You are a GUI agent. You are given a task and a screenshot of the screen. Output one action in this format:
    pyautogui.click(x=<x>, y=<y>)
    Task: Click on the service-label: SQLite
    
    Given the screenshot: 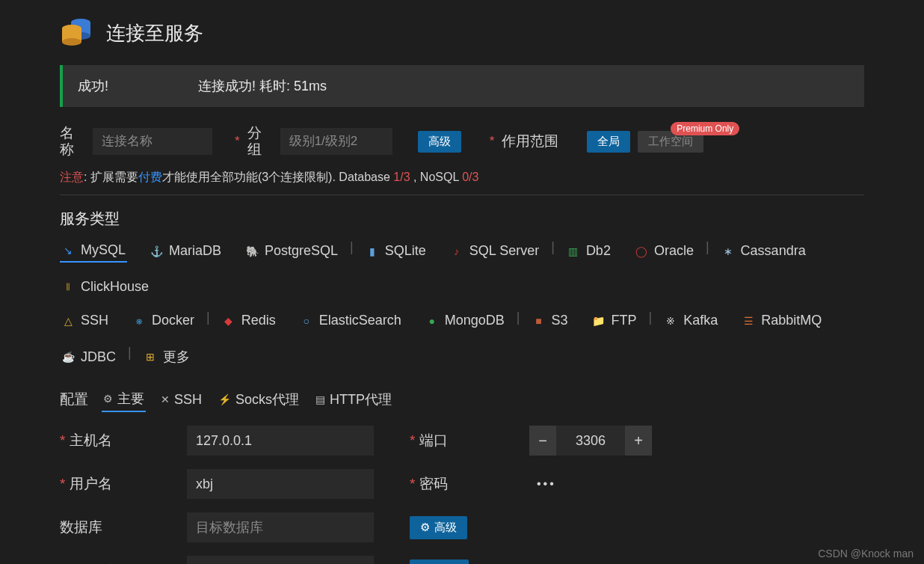 What is the action you would take?
    pyautogui.click(x=405, y=251)
    